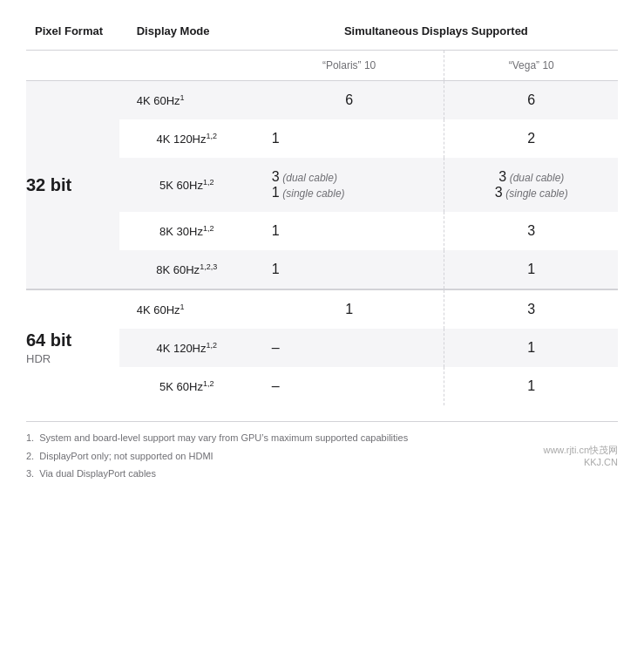 The image size is (644, 653). Describe the element at coordinates (186, 34) in the screenshot. I see `display-mode-header: Display Mode` at that location.